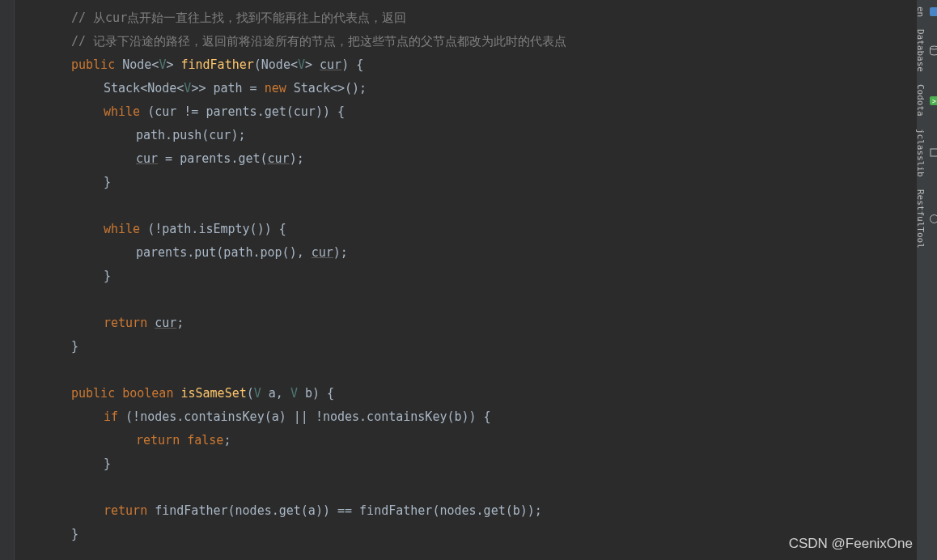  I want to click on code-token: Stack<>();, so click(330, 88).